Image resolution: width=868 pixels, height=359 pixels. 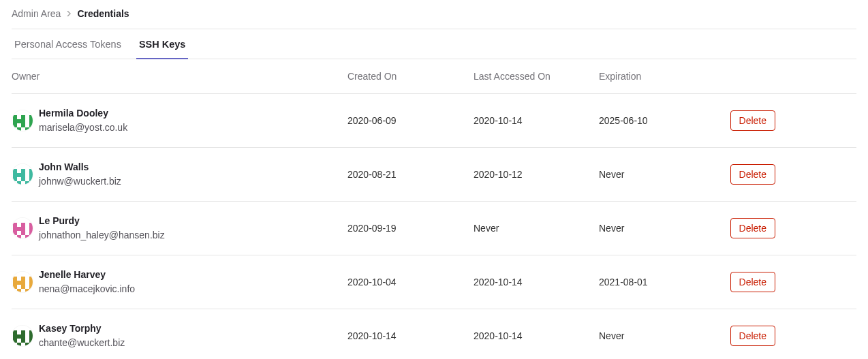 I want to click on table-header: Owner Created On Last Accessed On Expira…, so click(x=434, y=76).